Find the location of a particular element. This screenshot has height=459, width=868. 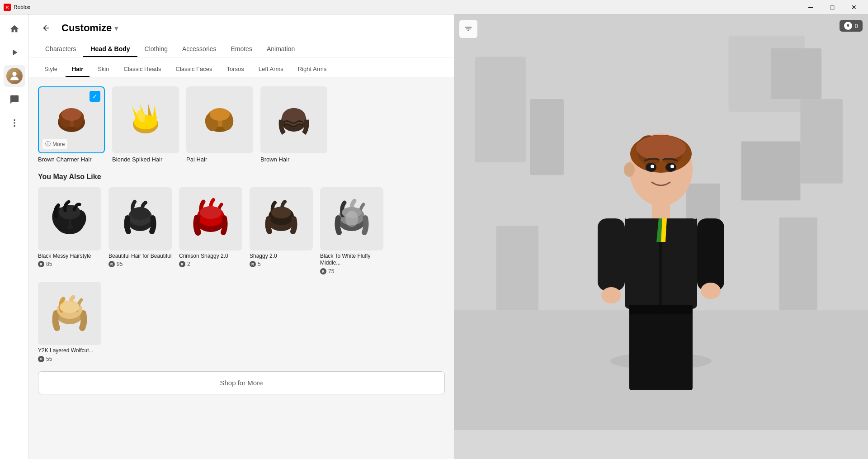

item-more-button: ⓘ More is located at coordinates (55, 144).